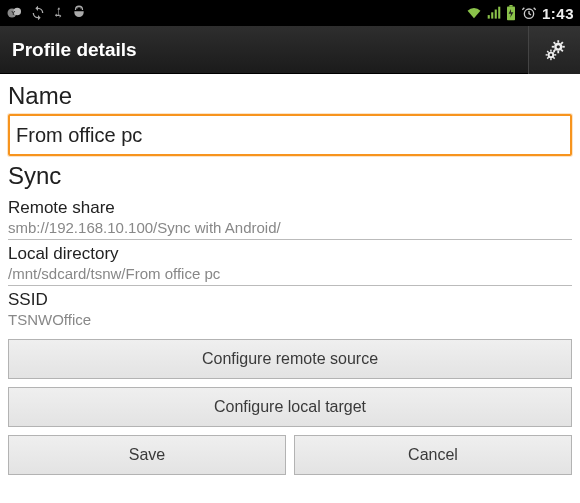 The height and width of the screenshot is (503, 580). I want to click on battery-icon, so click(511, 13).